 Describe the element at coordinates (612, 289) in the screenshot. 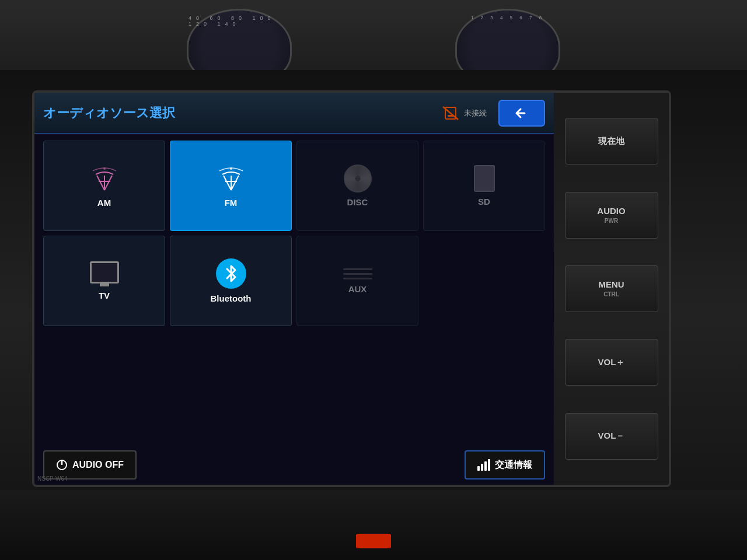

I see `menu-button: MENU CTRL` at that location.